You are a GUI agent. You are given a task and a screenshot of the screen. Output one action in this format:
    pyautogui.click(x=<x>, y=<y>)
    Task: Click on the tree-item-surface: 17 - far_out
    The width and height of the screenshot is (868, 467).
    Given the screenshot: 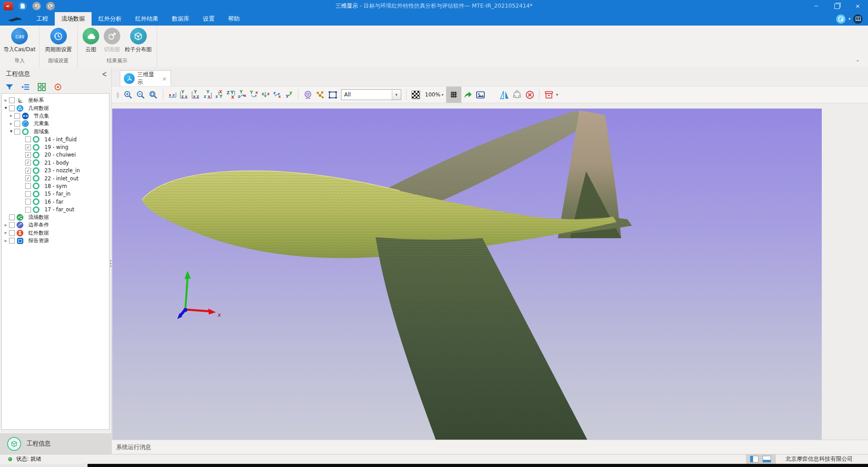 What is the action you would take?
    pyautogui.click(x=56, y=209)
    